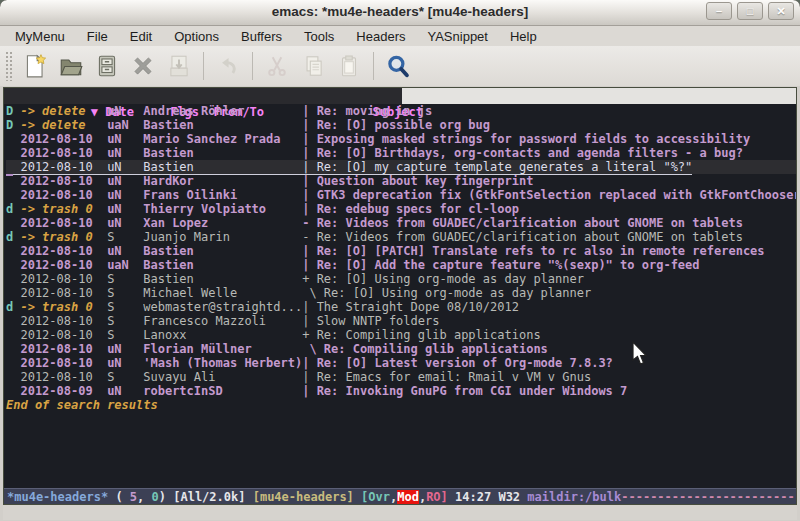 This screenshot has width=800, height=521. Describe the element at coordinates (262, 36) in the screenshot. I see `menu-item-buffers: Buffers` at that location.